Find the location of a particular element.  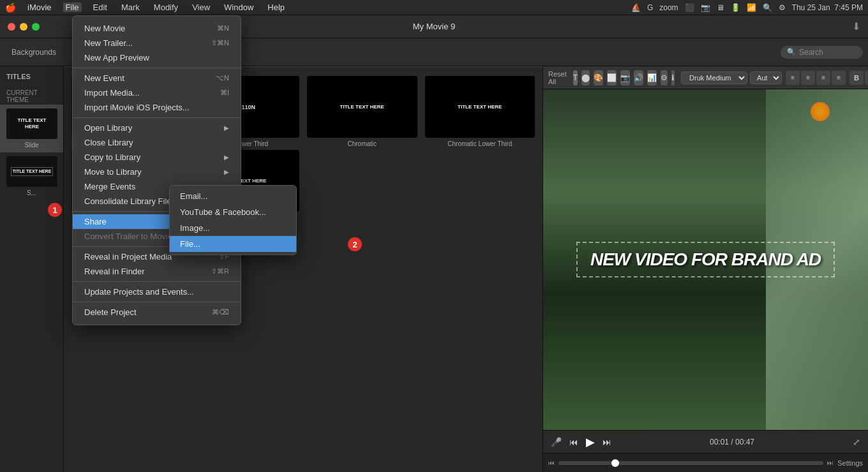

stabilize-button: 📷 is located at coordinates (625, 78).